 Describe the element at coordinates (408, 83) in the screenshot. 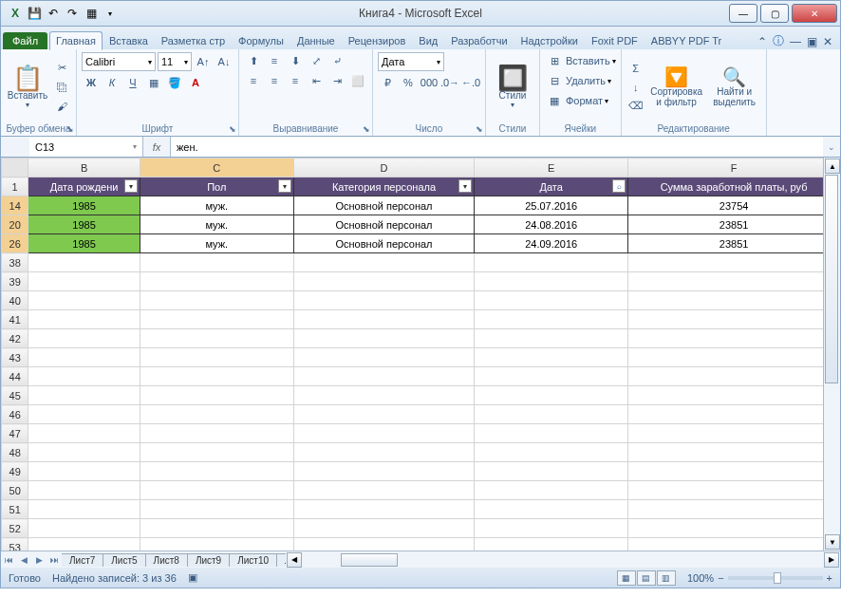

I see `percent-icon: %` at that location.